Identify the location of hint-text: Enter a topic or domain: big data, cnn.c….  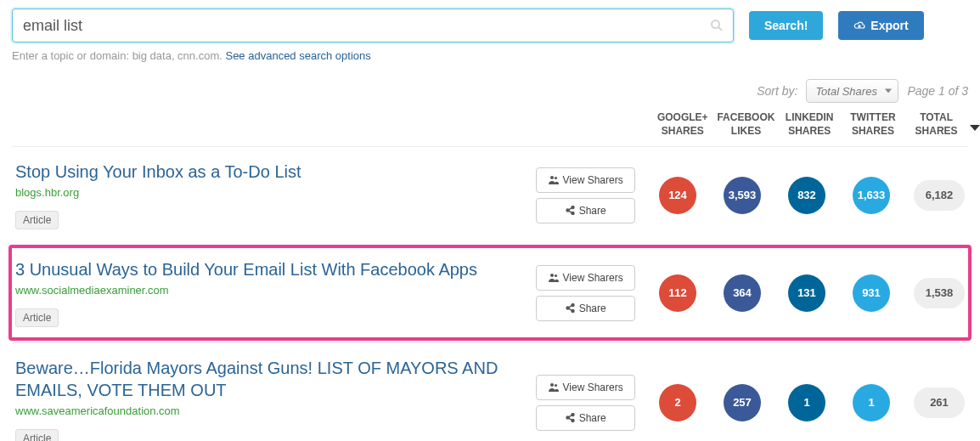
(490, 56).